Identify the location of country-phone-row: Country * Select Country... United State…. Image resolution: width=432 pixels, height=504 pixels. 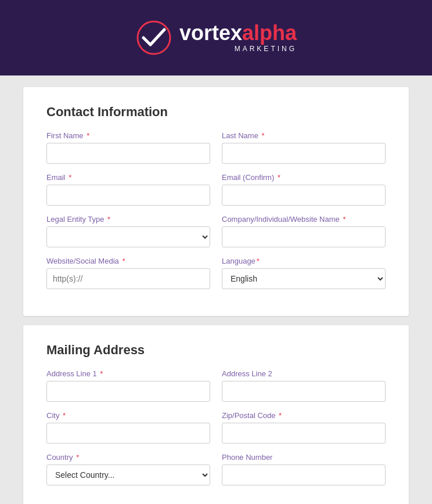
(216, 469).